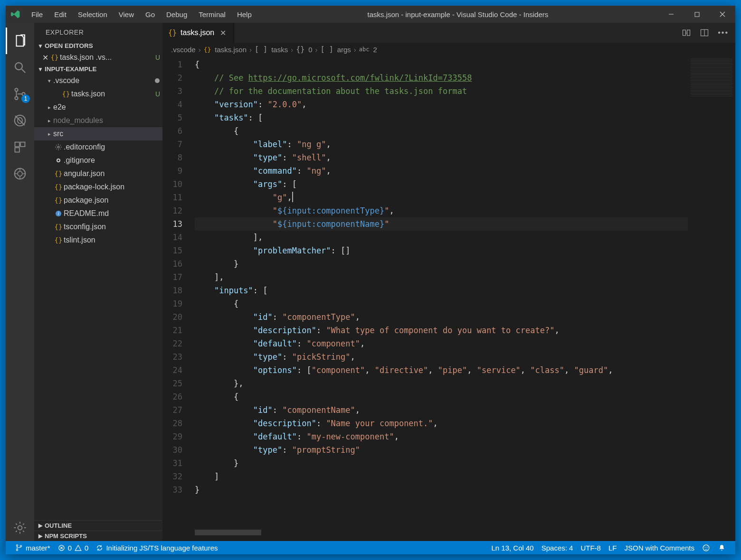 The image size is (741, 560). Describe the element at coordinates (26, 99) in the screenshot. I see `scm-badge: 1` at that location.